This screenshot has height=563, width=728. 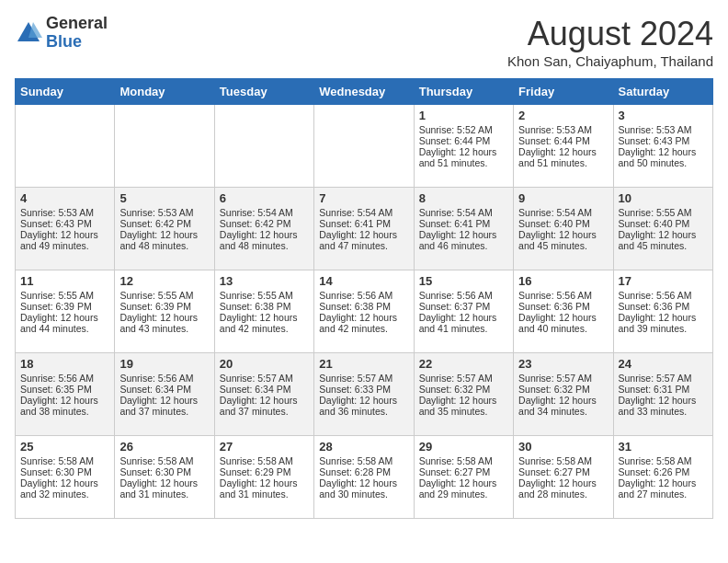 What do you see at coordinates (364, 477) in the screenshot?
I see `week-row-5: 25Sunrise: 5:58 AMSunset: 6:30 PMDayligh…` at bounding box center [364, 477].